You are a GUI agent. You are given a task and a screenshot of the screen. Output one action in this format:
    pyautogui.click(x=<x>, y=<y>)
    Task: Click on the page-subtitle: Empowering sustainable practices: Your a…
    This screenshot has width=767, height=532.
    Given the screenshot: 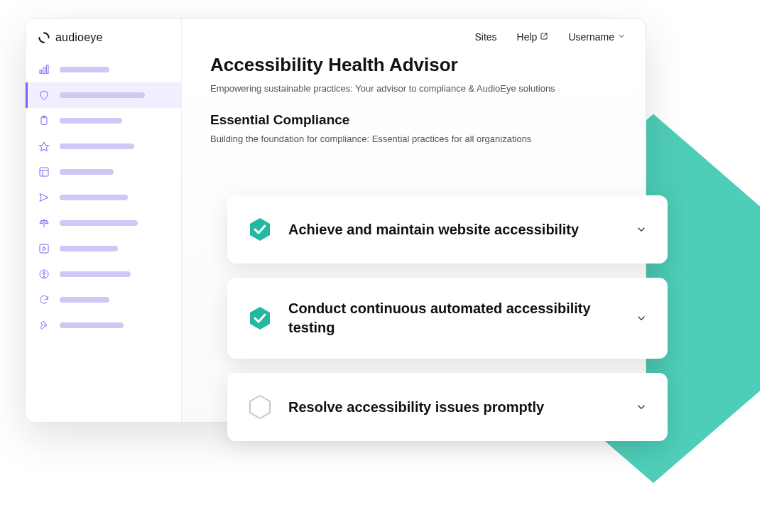 What is the action you would take?
    pyautogui.click(x=413, y=88)
    